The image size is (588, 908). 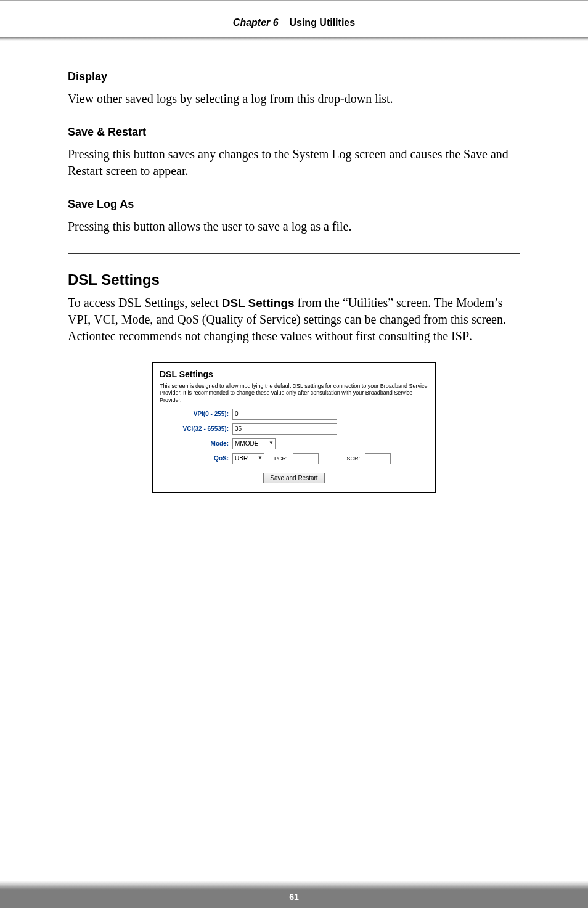 I want to click on select-qos-wrap, so click(x=248, y=459).